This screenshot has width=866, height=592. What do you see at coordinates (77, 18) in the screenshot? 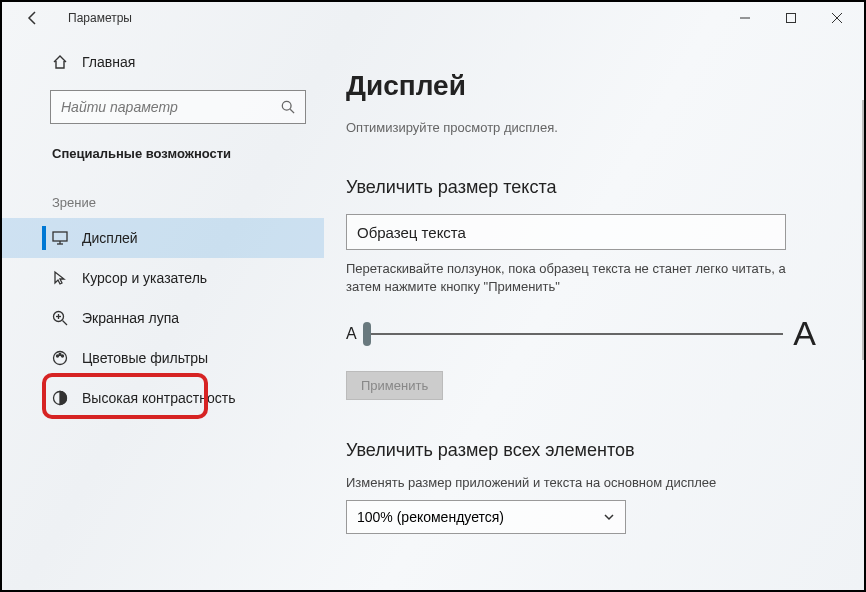
I see `titlebar-left: Параметры` at bounding box center [77, 18].